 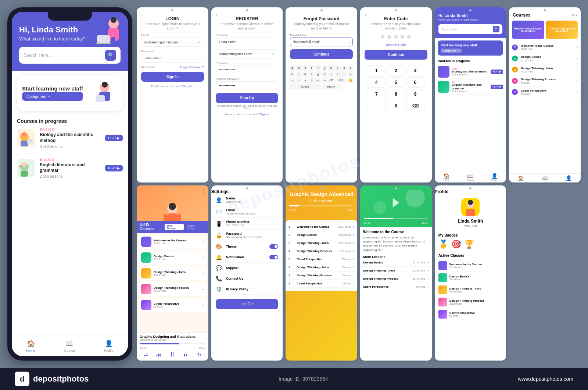 I want to click on prev-btn: ⏮, so click(x=159, y=355).